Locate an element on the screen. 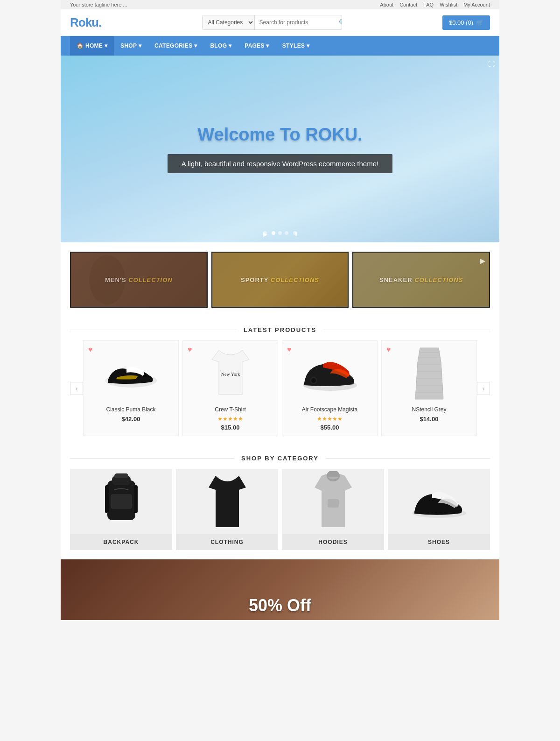  product-name-4: NStencil Grey is located at coordinates (429, 409).